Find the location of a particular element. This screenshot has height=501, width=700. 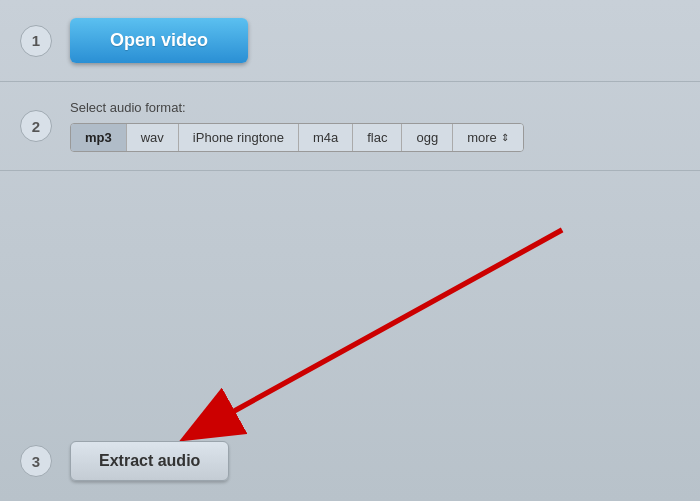

step2-number: 2 is located at coordinates (36, 126).